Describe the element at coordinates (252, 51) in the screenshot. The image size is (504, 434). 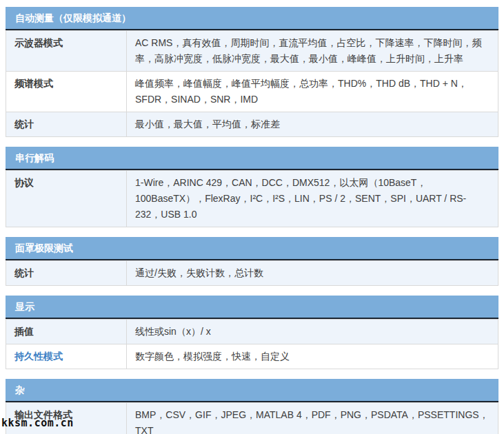
I see `table-row: 示波器模式AC RMS，真有效值，周期时间，直流平均值，占空比，下降速率，下降时…` at that location.